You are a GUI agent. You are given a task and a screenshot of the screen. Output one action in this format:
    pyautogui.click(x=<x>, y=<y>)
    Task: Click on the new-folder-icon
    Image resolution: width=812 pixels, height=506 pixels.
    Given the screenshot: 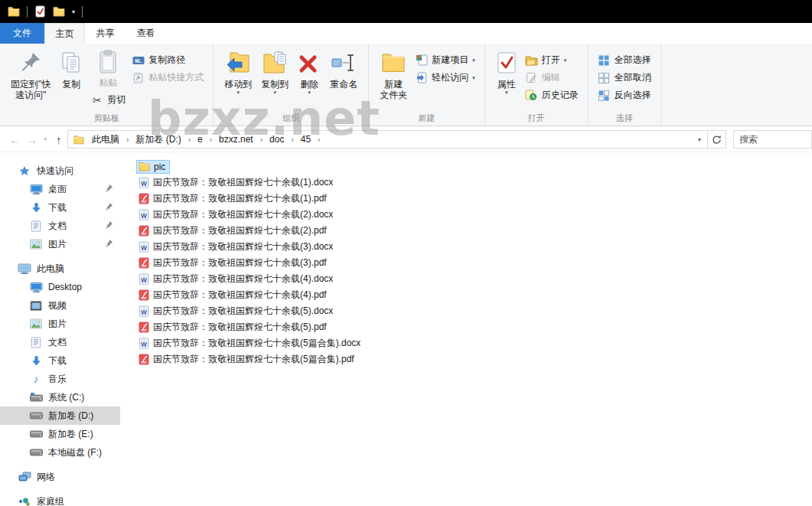 What is the action you would take?
    pyautogui.click(x=393, y=63)
    